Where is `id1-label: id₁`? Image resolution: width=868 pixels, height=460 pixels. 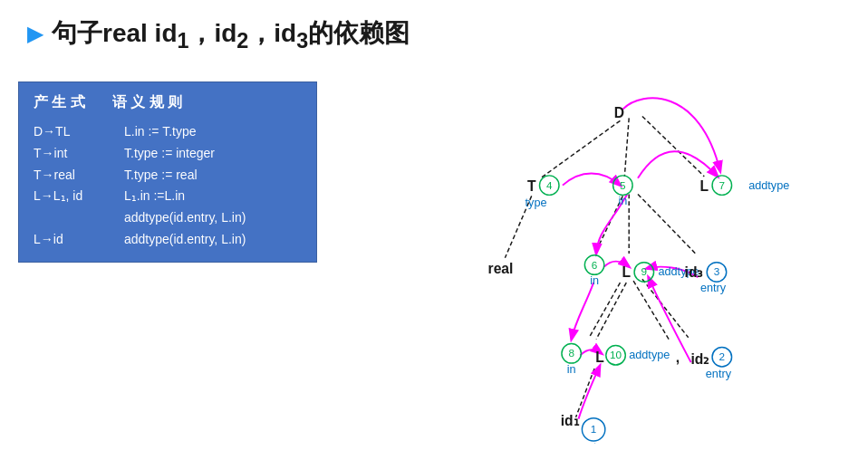 id1-label: id₁ is located at coordinates (571, 420).